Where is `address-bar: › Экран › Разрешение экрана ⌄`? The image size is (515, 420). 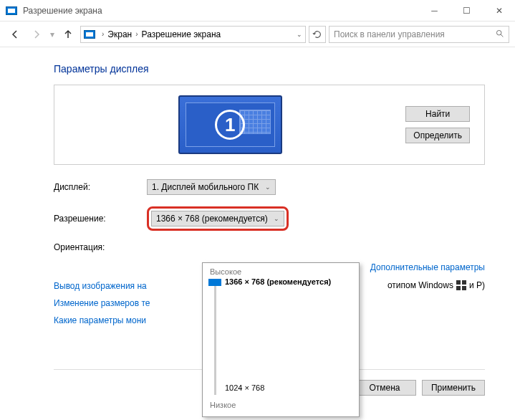
address-bar: › Экран › Разрешение экрана ⌄ is located at coordinates (193, 34).